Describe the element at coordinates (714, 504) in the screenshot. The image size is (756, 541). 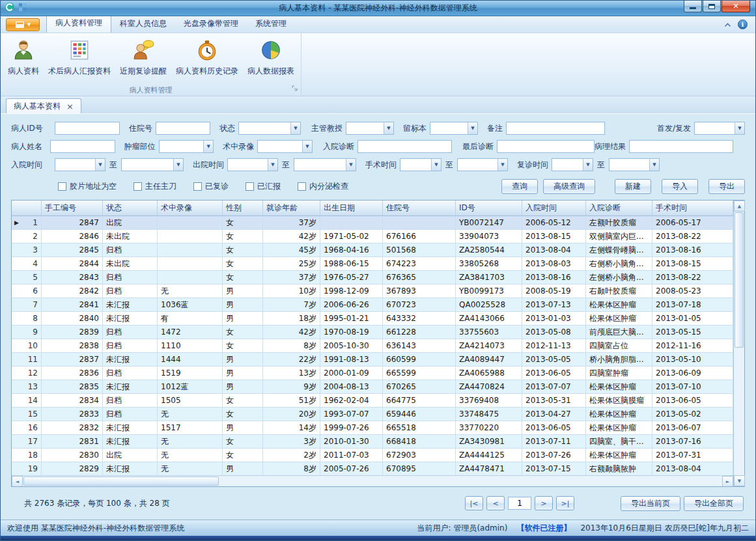
I see `export-all-pages-button: 导出全部页` at that location.